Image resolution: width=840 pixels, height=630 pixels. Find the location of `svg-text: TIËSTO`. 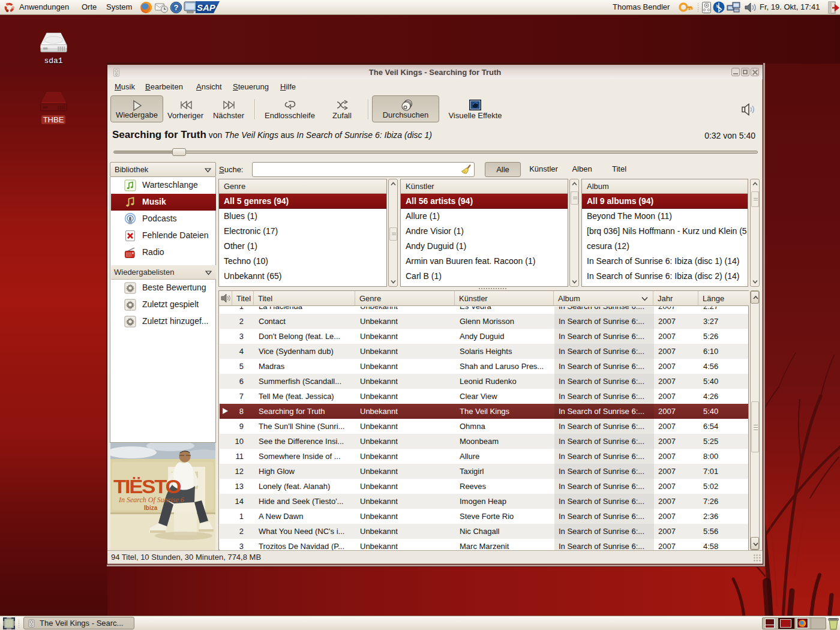

svg-text: TIËSTO is located at coordinates (148, 487).